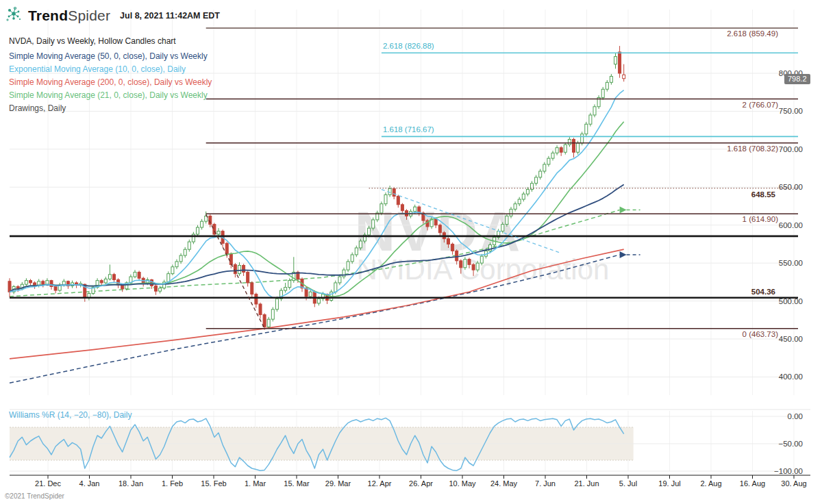  Describe the element at coordinates (110, 41) in the screenshot. I see `chart-title: NVDA, Daily vs Weekly, Hollow Candles ch…` at that location.